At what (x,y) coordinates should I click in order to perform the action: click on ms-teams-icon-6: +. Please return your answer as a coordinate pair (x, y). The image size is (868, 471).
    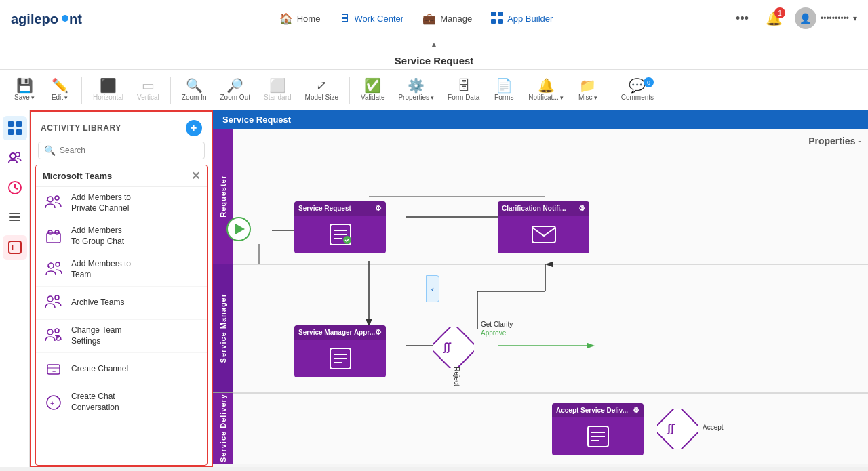
    Looking at the image, I should click on (54, 403).